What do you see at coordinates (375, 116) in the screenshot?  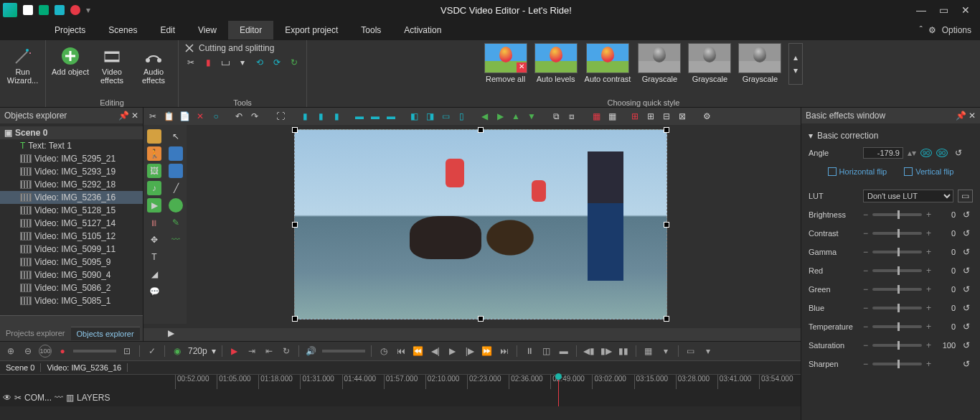 I see `align-vcenter-icon: ▬` at bounding box center [375, 116].